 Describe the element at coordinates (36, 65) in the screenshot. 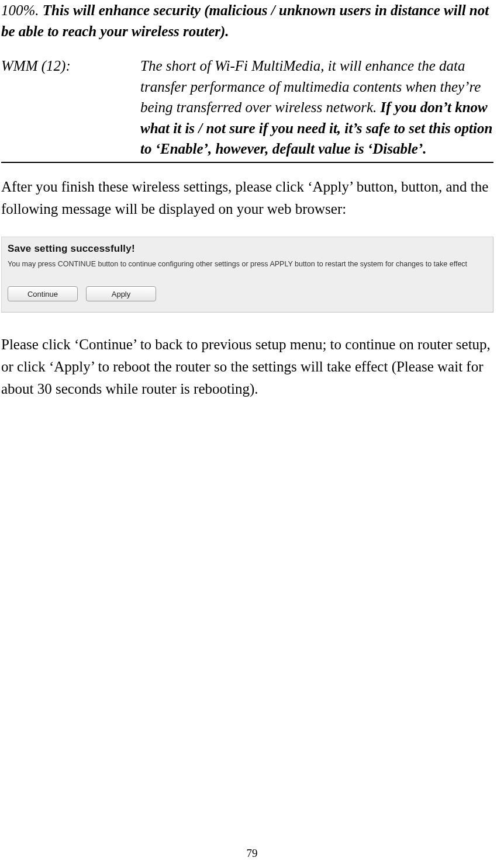

I see `def-row2-label: WMM (12):` at that location.